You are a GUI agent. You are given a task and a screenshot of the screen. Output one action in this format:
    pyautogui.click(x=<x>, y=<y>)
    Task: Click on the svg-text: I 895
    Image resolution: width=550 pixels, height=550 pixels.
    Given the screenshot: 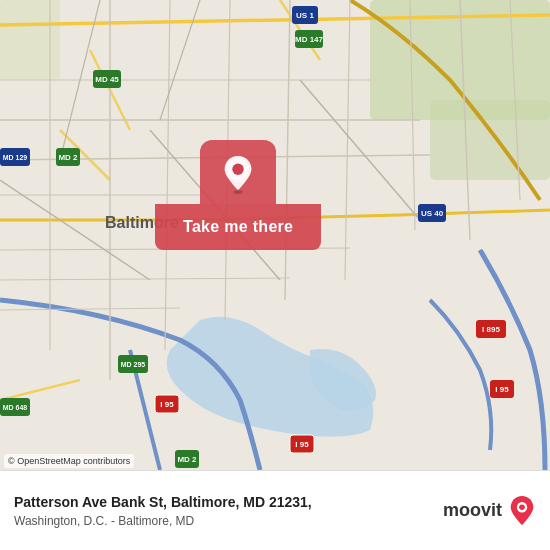 What is the action you would take?
    pyautogui.click(x=491, y=330)
    